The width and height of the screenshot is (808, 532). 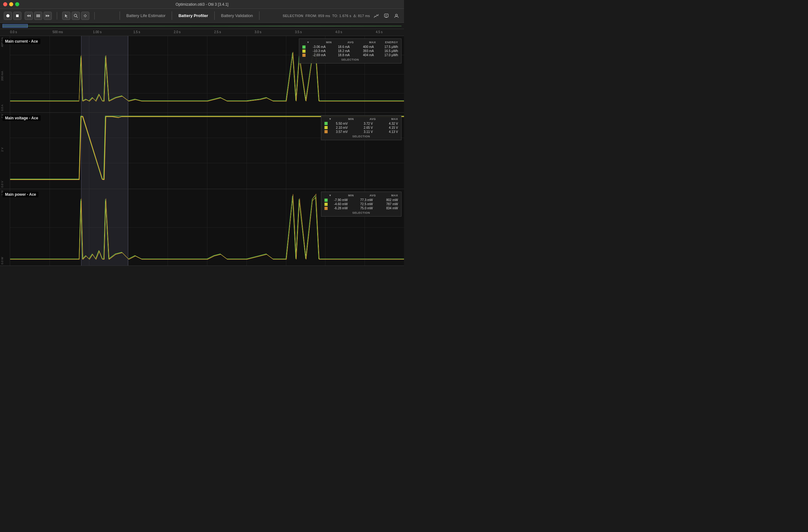 I want to click on tab-battery-life-estimator: Battery Life Estimator, so click(x=146, y=16).